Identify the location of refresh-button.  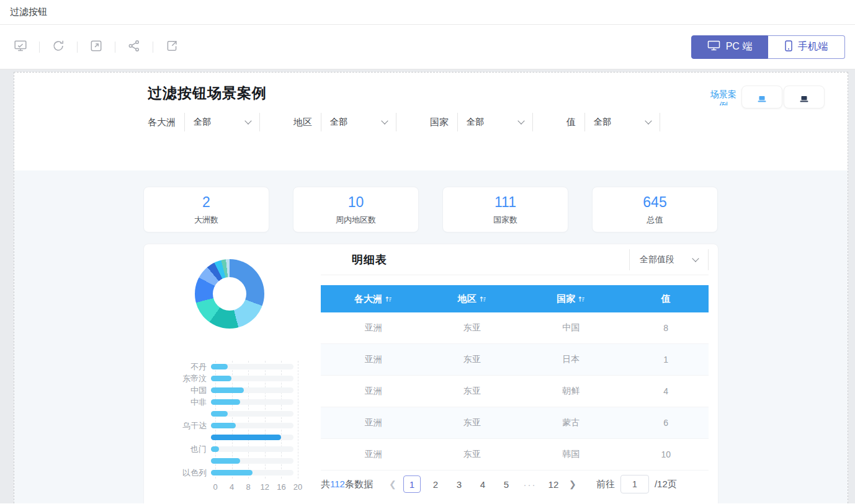
(58, 47).